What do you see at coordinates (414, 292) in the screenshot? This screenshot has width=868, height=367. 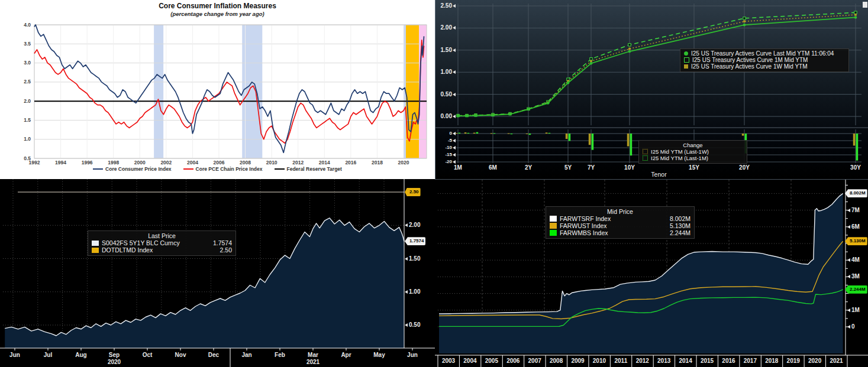 I see `y-tick-label: 1.00` at bounding box center [414, 292].